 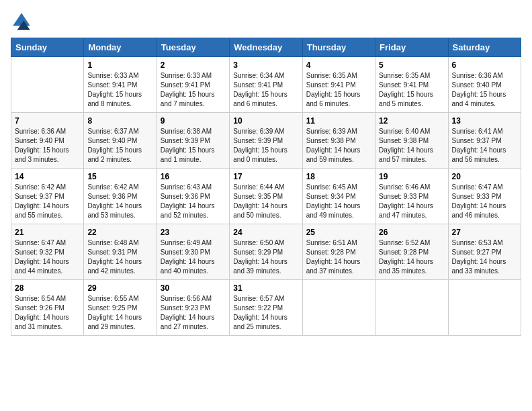 What do you see at coordinates (412, 48) in the screenshot?
I see `col-header-friday: Friday` at bounding box center [412, 48].